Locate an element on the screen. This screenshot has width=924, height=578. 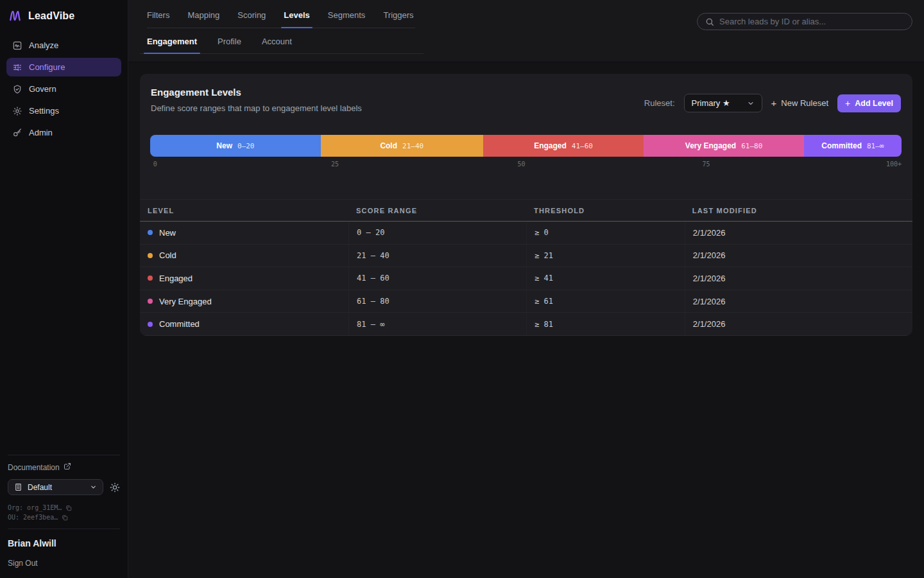
new-ruleset-button: + New Ruleset is located at coordinates (800, 103).